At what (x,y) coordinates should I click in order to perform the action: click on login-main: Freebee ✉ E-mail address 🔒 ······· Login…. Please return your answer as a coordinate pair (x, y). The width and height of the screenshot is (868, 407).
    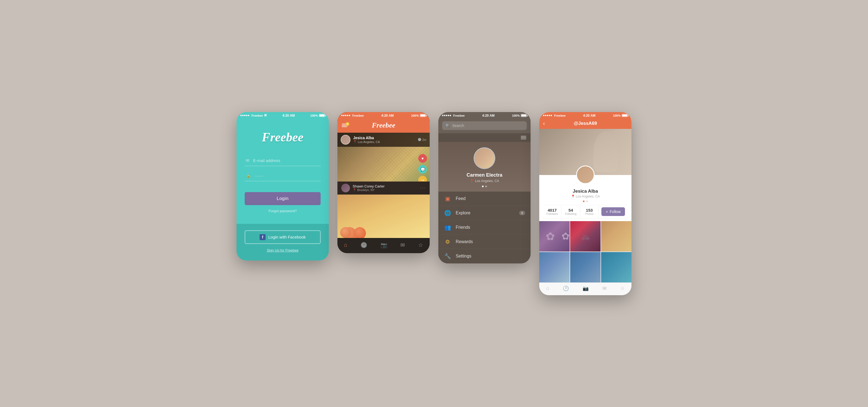
    Looking at the image, I should click on (283, 171).